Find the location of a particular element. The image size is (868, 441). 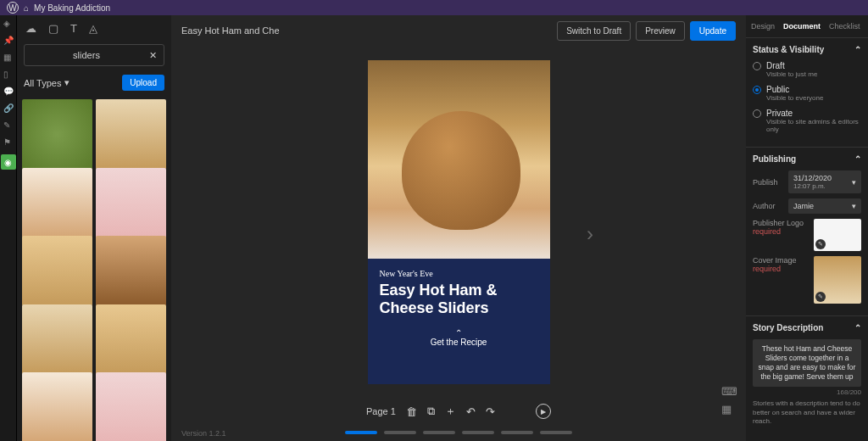

media-icon: ▦ is located at coordinates (8, 58).